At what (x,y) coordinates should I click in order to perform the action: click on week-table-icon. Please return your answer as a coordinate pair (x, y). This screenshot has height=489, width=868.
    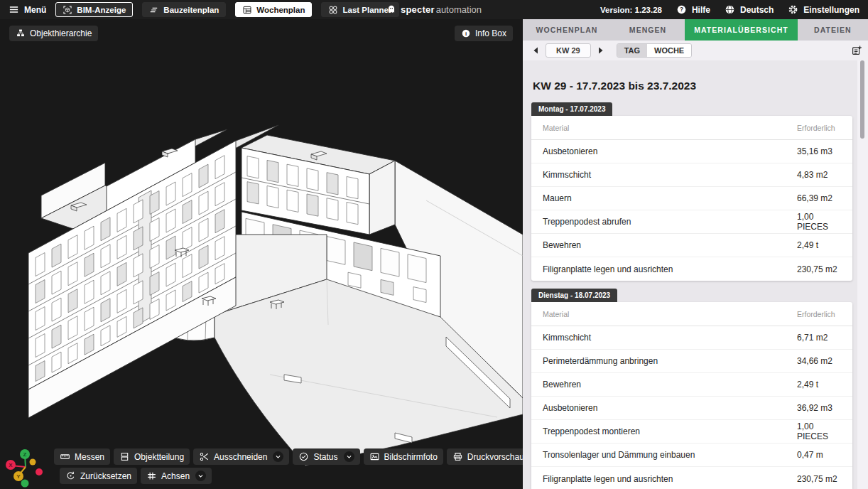
    Looking at the image, I should click on (247, 10).